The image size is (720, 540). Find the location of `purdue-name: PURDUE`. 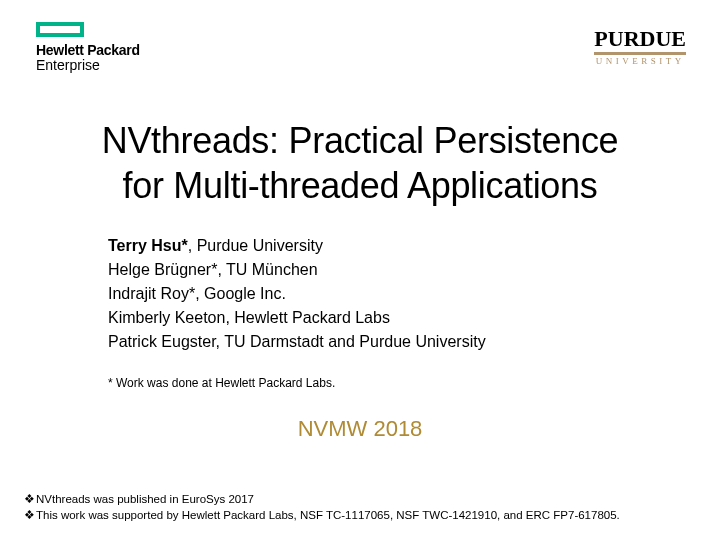

purdue-name: PURDUE is located at coordinates (640, 39).